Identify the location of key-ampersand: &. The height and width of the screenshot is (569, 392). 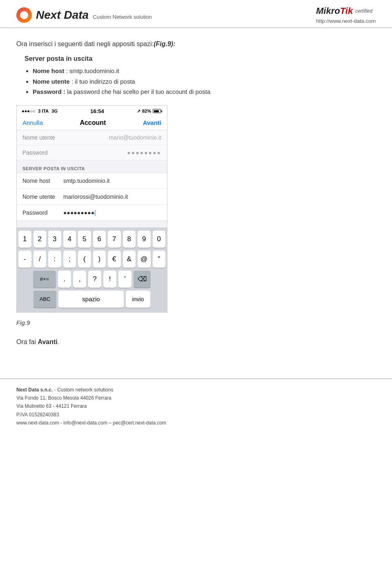
(129, 259).